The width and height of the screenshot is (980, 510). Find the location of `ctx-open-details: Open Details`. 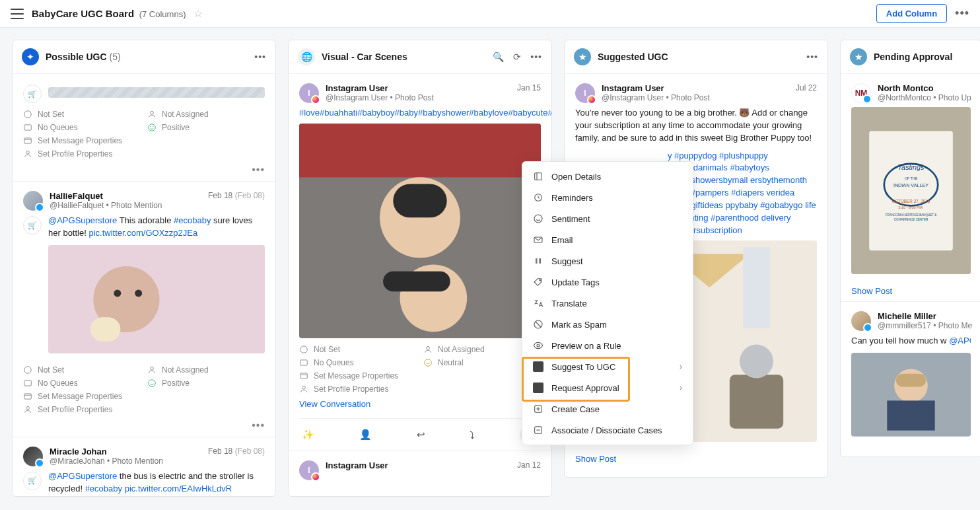

ctx-open-details: Open Details is located at coordinates (608, 176).